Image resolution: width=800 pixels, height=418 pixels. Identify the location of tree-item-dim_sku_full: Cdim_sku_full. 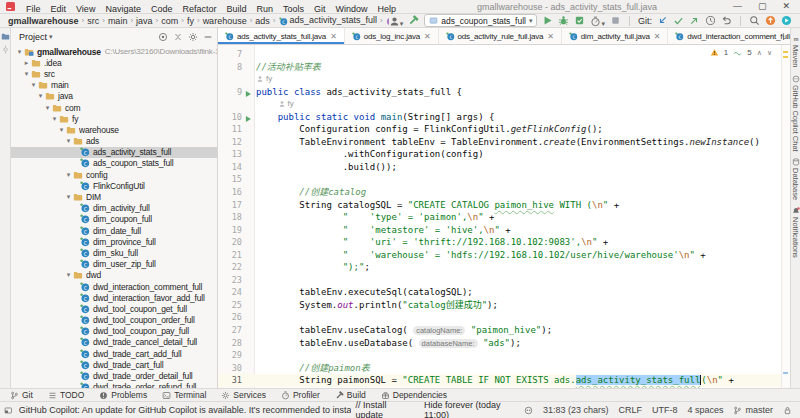
(114, 252).